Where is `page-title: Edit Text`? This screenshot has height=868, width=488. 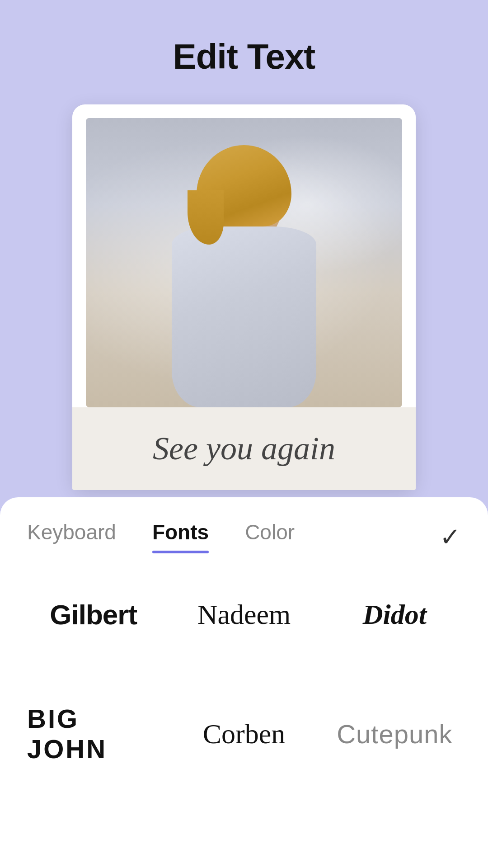 page-title: Edit Text is located at coordinates (244, 57).